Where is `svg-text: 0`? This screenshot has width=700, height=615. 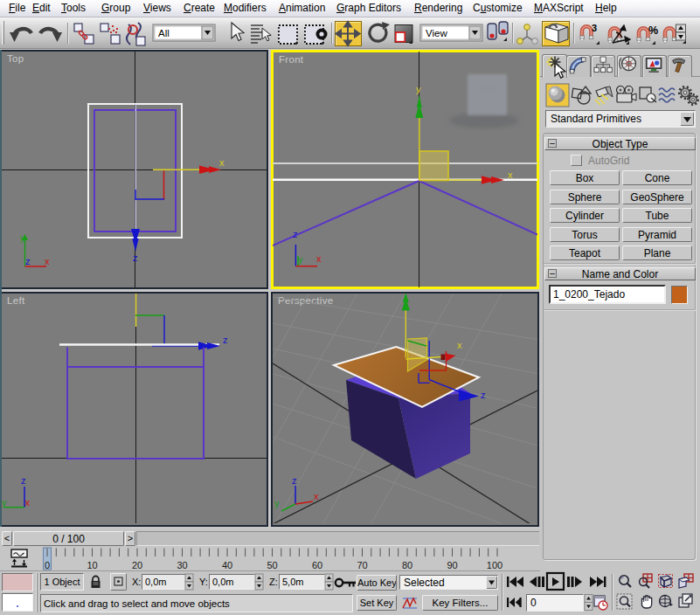 svg-text: 0 is located at coordinates (47, 565).